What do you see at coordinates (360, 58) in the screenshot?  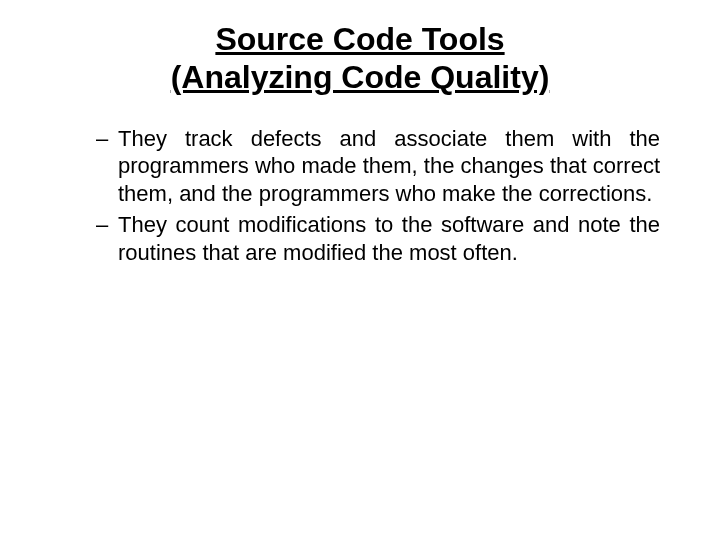 I see `slide-title: Source Code Tools (Analyzing Code Qualit…` at bounding box center [360, 58].